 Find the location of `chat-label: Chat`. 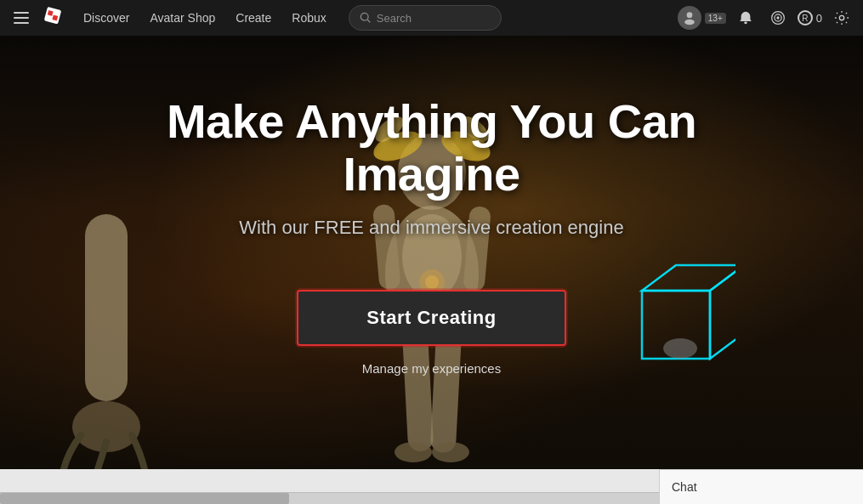

chat-label: Chat is located at coordinates (684, 487).